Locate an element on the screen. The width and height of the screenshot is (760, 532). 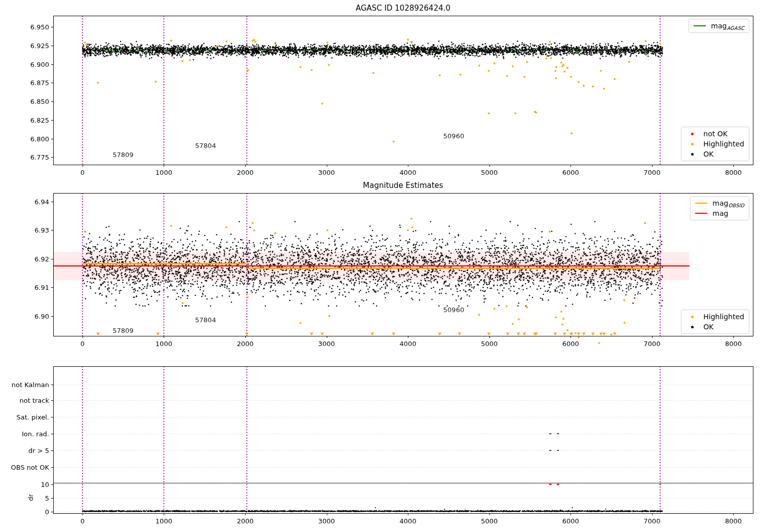
y-tick-label: 6.775 is located at coordinates (40, 157).